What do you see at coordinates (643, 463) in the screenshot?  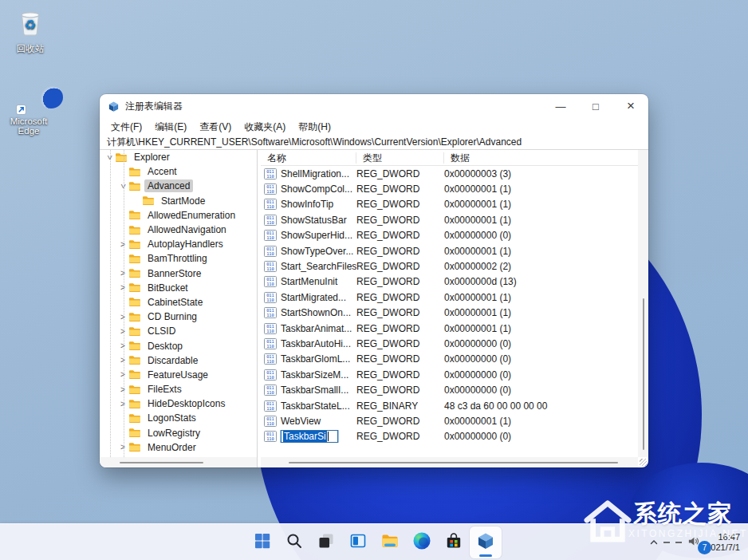 I see `resize-grip` at bounding box center [643, 463].